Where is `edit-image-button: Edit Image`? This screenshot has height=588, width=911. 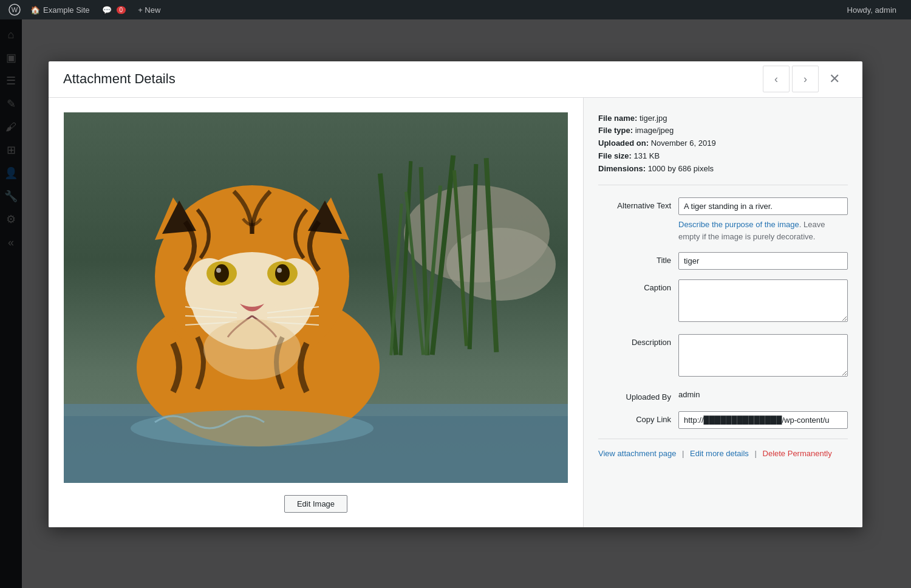
edit-image-button: Edit Image is located at coordinates (316, 504).